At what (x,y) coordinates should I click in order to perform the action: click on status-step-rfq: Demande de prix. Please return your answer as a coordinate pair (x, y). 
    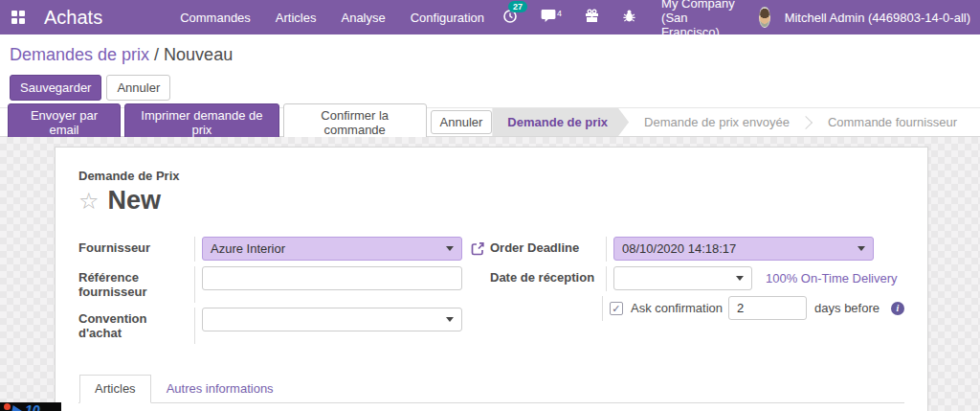
    Looking at the image, I should click on (561, 123).